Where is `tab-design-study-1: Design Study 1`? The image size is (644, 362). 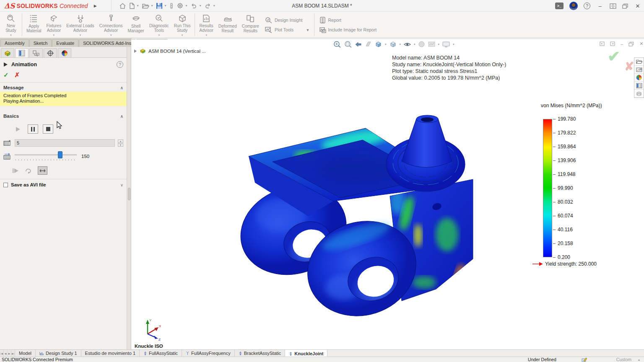 tab-design-study-1: Design Study 1 is located at coordinates (59, 353).